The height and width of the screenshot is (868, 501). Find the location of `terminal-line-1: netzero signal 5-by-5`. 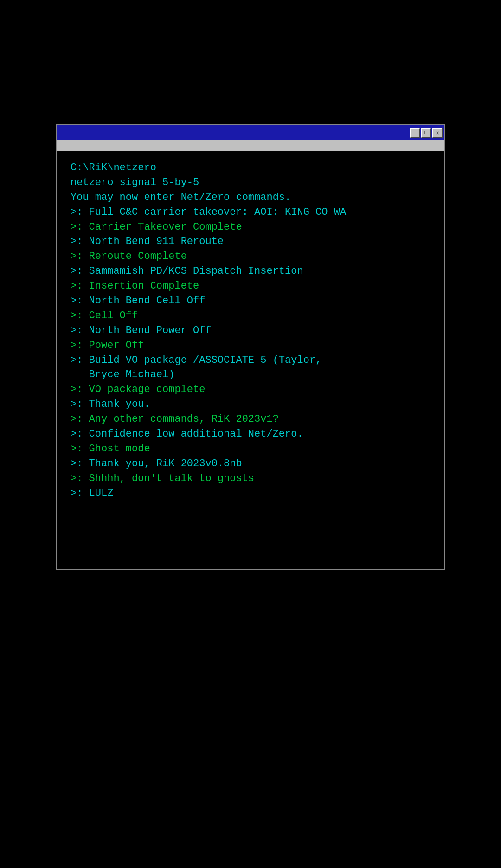

terminal-line-1: netzero signal 5-by-5 is located at coordinates (250, 183).